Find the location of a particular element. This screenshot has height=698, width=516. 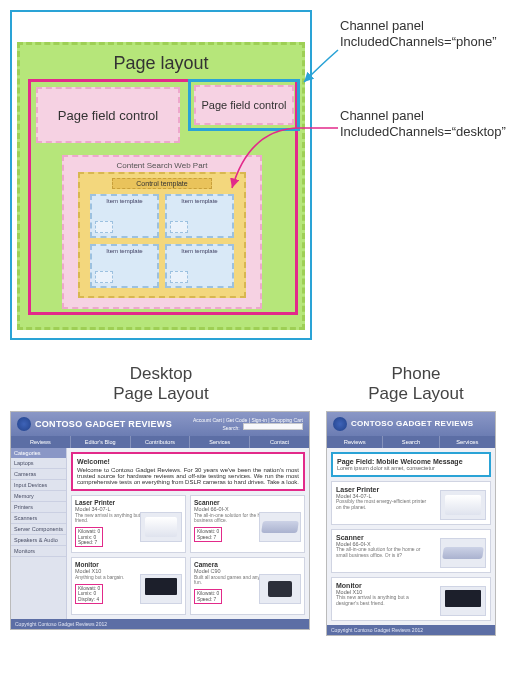

product-card: MonitorModel X10Anything but a bargain.K… is located at coordinates (128, 586).